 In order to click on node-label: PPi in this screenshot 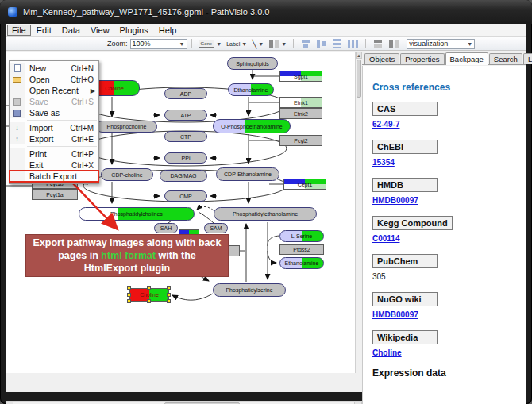, I will do `click(186, 159)`.